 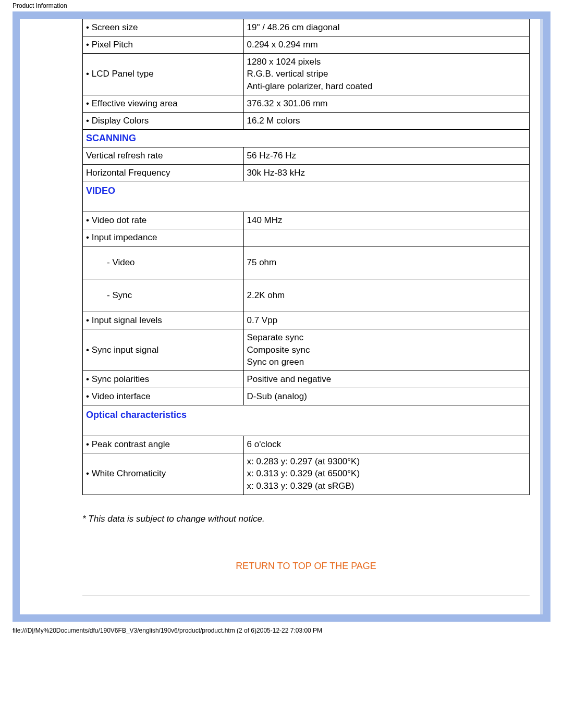 I want to click on spec-value: Separate syncComposite syncSync on green, so click(x=386, y=350).